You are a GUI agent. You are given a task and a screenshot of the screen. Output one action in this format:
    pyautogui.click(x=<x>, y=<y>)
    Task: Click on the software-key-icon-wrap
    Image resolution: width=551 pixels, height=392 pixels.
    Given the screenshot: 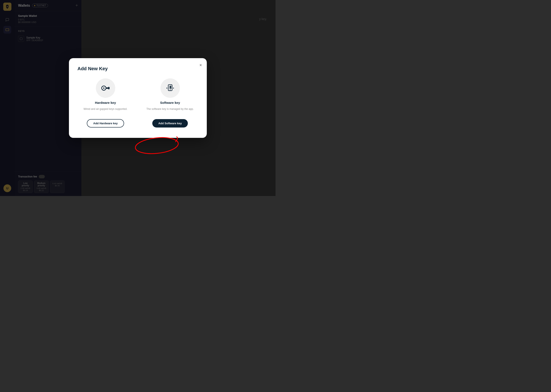 What is the action you would take?
    pyautogui.click(x=170, y=88)
    